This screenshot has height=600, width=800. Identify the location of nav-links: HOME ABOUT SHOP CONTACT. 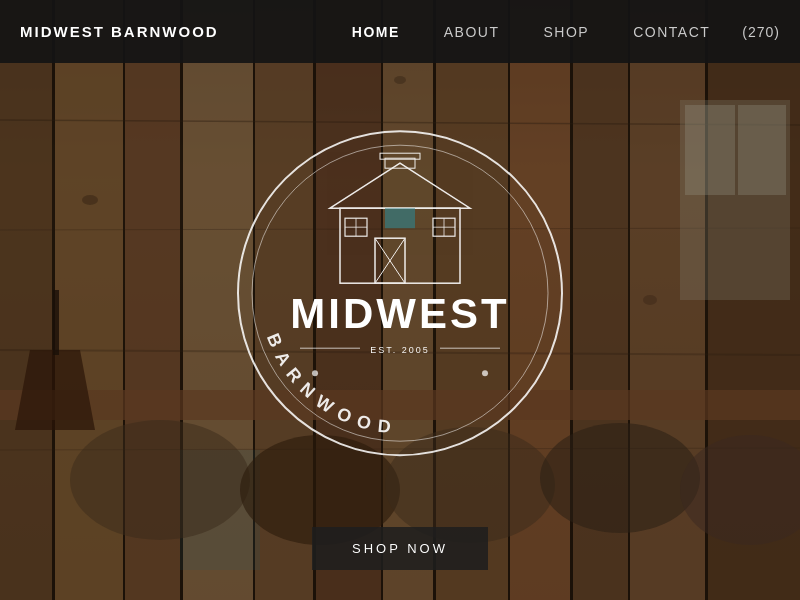
(532, 32).